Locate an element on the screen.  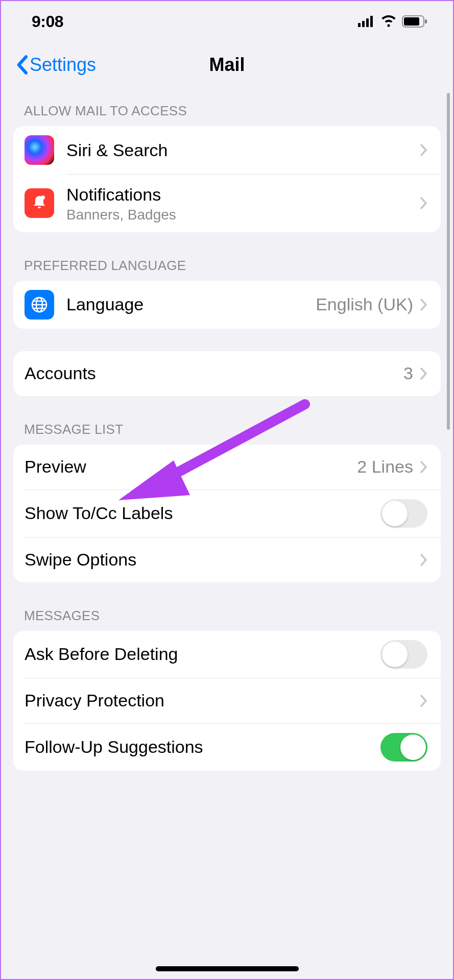
back-button: Settings is located at coordinates (56, 65).